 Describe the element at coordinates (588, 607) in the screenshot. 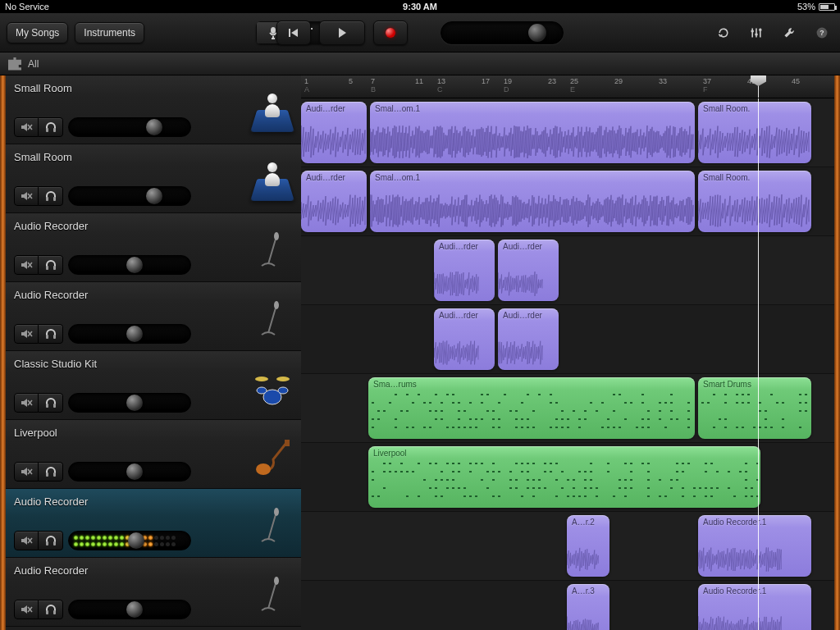

I see `audio-region: A…r.3` at that location.